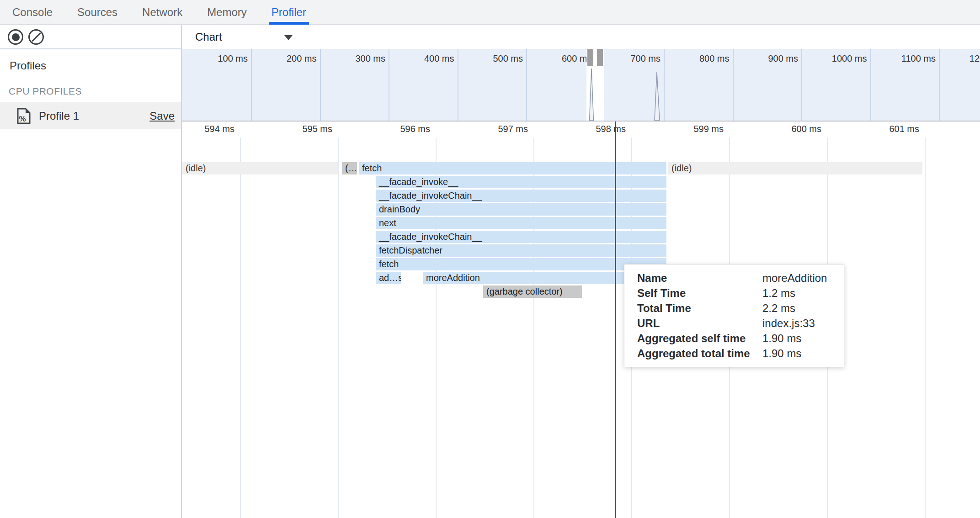  What do you see at coordinates (708, 129) in the screenshot?
I see `ruler-tick-label: 599 ms` at bounding box center [708, 129].